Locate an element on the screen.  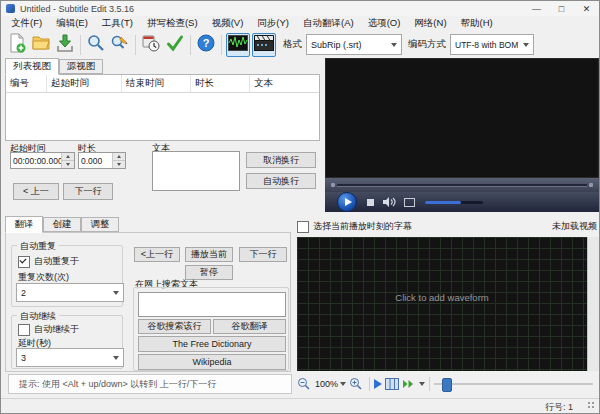
menu-bar: 文件(F) 编辑(E) 工具(T) 拼写检查(S) 视频(V) 同步(Y) 自动… is located at coordinates (300, 24).